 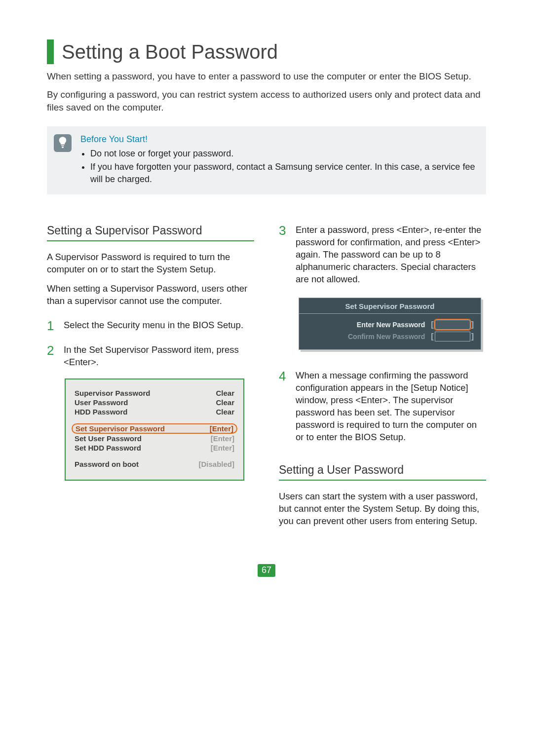 What do you see at coordinates (120, 428) in the screenshot?
I see `bios-label: Set Supervisor Password` at bounding box center [120, 428].